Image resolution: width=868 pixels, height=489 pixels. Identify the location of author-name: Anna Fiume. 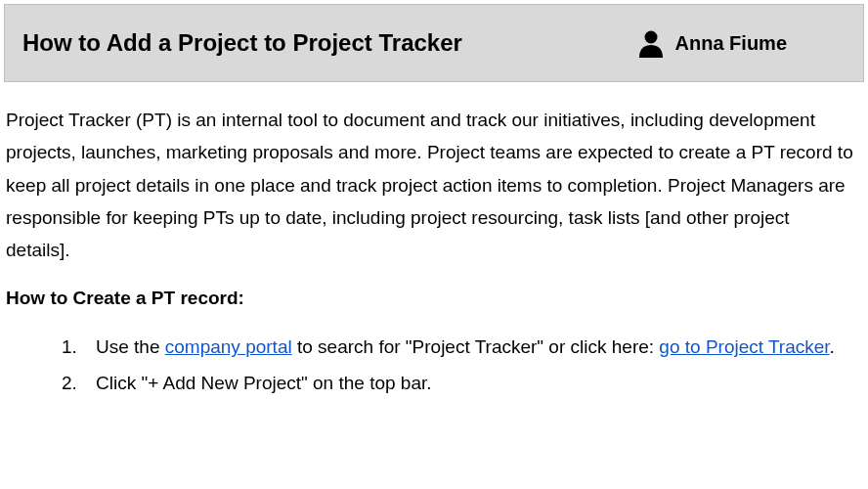
(731, 43).